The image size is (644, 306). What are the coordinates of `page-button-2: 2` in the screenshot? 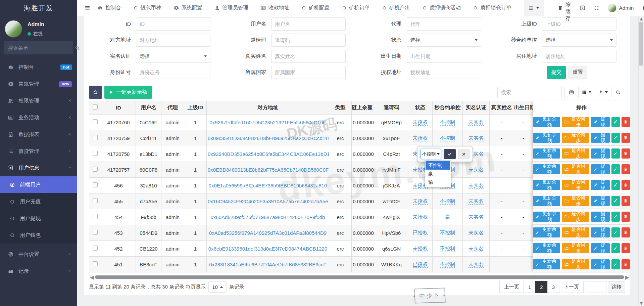 It's located at (541, 287).